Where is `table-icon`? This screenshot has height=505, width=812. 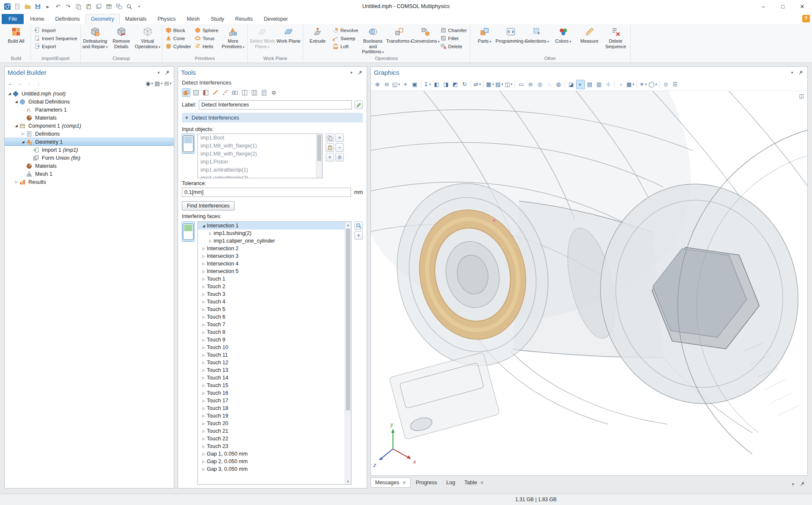 table-icon is located at coordinates (109, 6).